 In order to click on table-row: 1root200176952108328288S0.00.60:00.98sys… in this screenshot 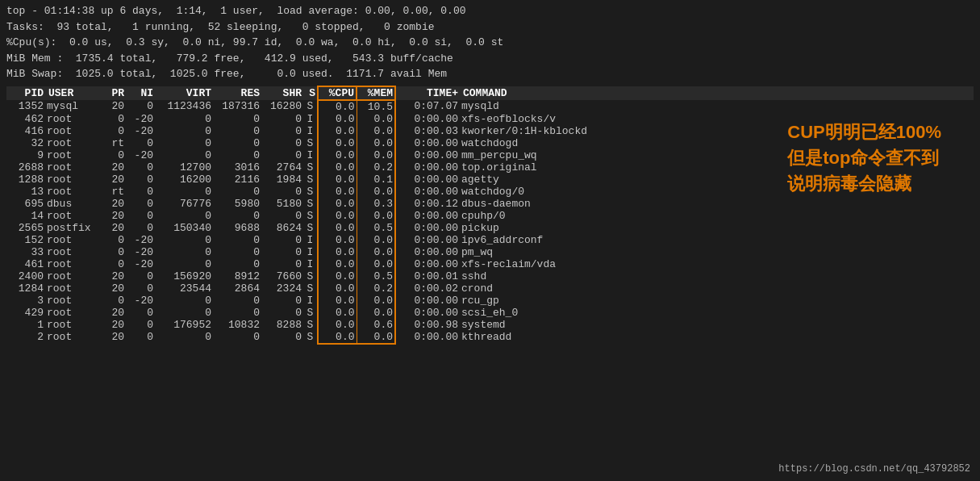, I will do `click(490, 324)`.